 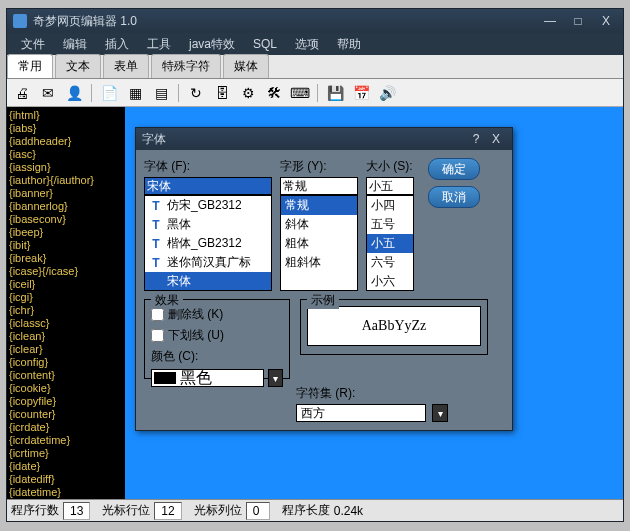 What do you see at coordinates (390, 243) in the screenshot?
I see `font-size-list: 小四五号小五六号小六七号八号` at bounding box center [390, 243].